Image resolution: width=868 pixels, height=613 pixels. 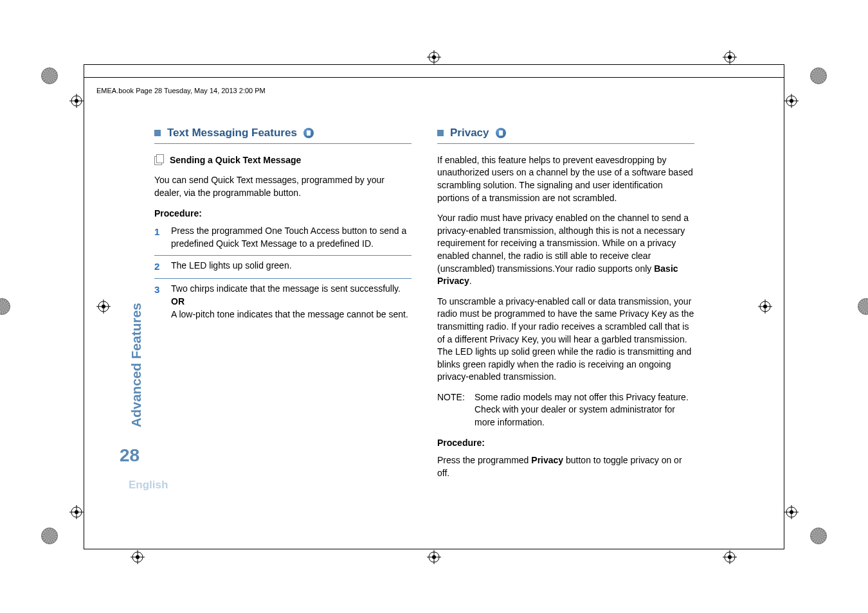 I want to click on text-run: ., so click(x=471, y=281).